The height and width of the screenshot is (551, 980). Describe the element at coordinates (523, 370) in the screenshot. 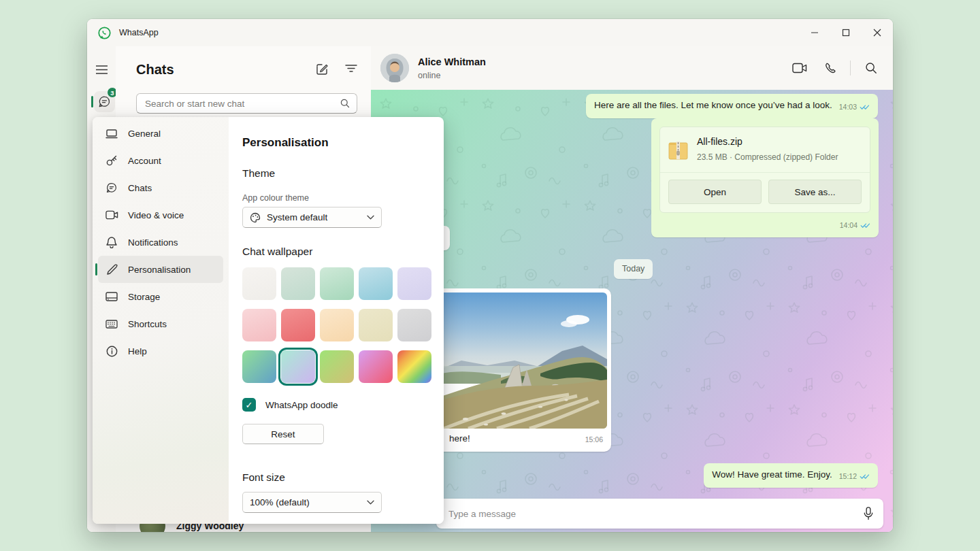

I see `message-image-incoming: here! 15:06` at that location.